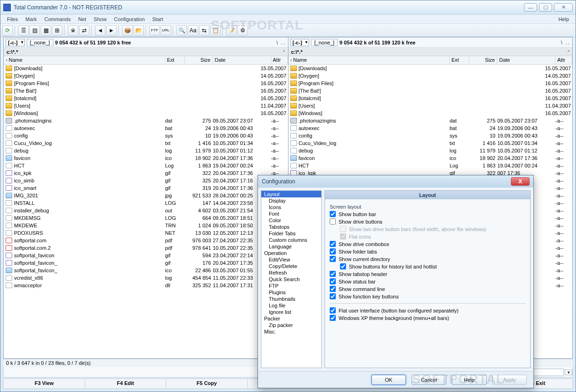 The height and width of the screenshot is (392, 576). Describe the element at coordinates (526, 60) in the screenshot. I see `col-date: Date` at that location.